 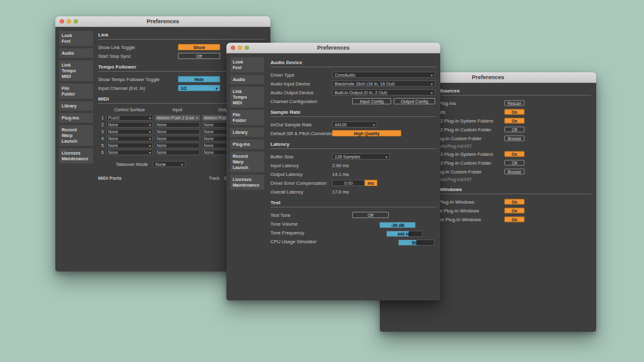 What do you see at coordinates (199, 47) in the screenshot?
I see `show-link-toggle-button: Show` at bounding box center [199, 47].